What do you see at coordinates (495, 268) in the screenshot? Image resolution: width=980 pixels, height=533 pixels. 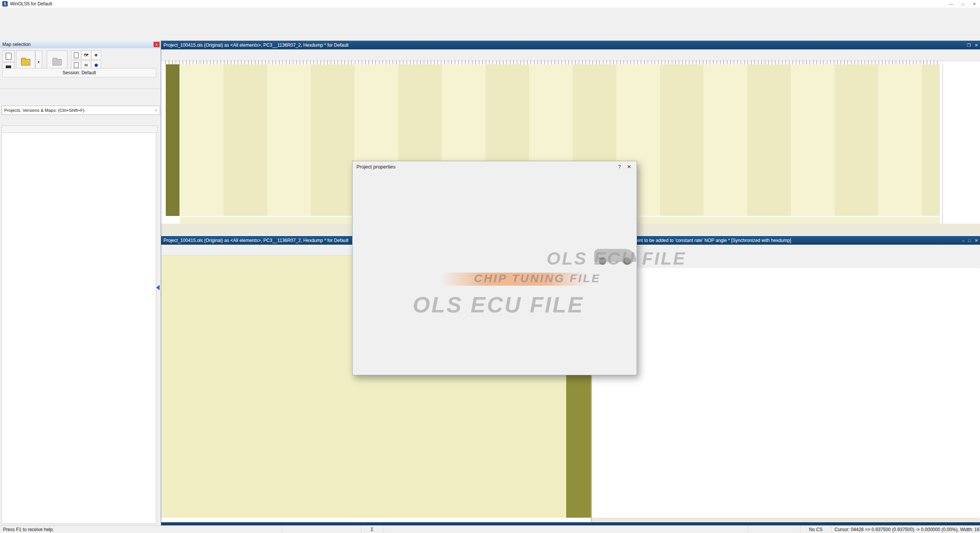 I see `project-properties-dialog: Project properties ? ✕` at bounding box center [495, 268].